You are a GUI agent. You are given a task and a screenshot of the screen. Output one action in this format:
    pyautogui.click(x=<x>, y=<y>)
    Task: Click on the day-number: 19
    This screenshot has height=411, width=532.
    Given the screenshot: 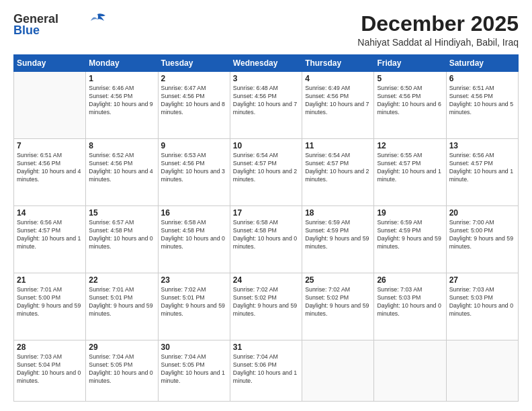 What is the action you would take?
    pyautogui.click(x=410, y=213)
    